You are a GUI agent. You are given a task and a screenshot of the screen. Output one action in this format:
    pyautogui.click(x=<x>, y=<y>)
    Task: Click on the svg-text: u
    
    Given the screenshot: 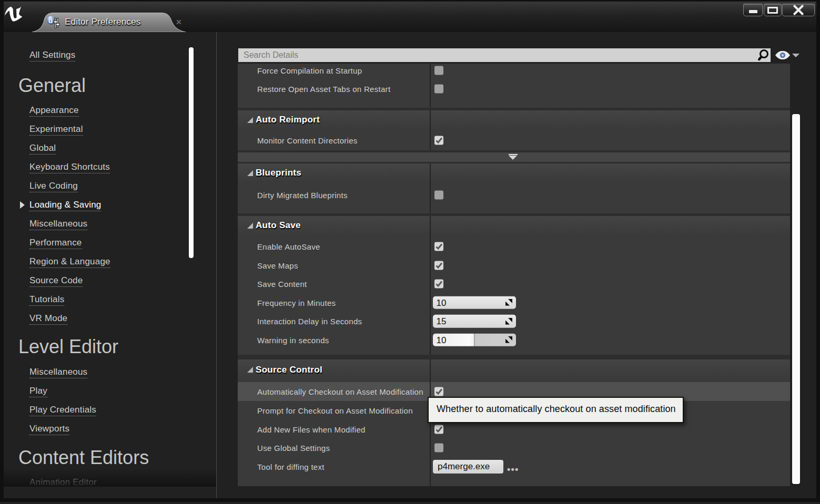 What is the action you would take?
    pyautogui.click(x=50, y=20)
    